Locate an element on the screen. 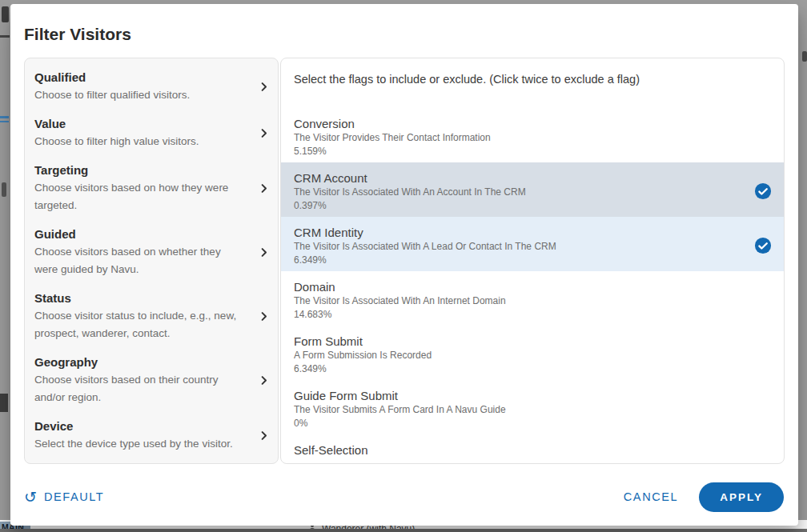  category-text: Value Choose to filter high value visito… is located at coordinates (139, 133).